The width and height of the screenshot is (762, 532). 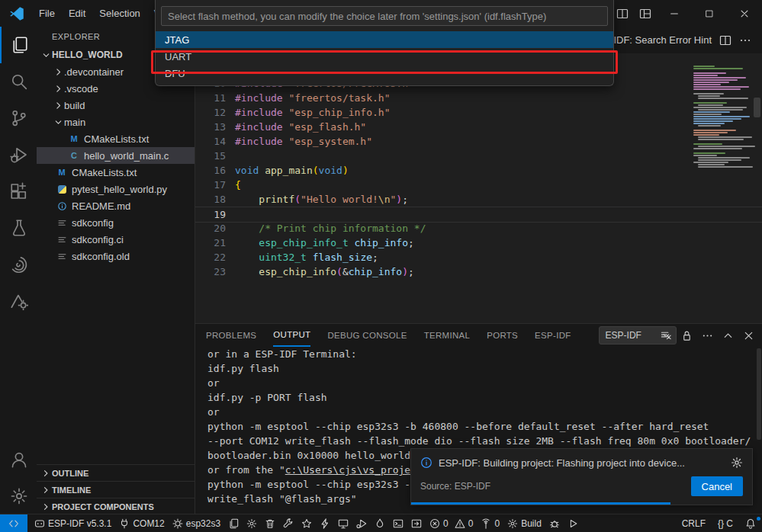 What do you see at coordinates (479, 229) in the screenshot?
I see `code-line-20: 20 /* Print chip information */` at bounding box center [479, 229].